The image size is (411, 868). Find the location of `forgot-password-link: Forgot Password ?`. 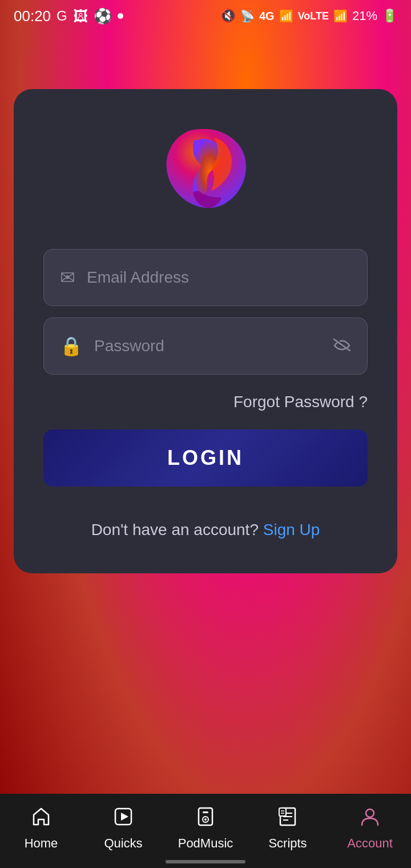

forgot-password-link: Forgot Password ? is located at coordinates (300, 402).